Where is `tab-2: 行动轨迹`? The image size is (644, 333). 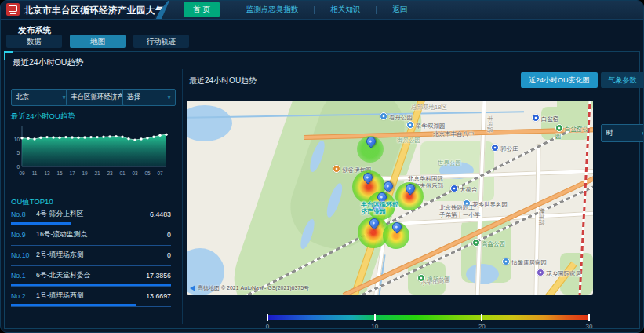 tab-2: 行动轨迹 is located at coordinates (162, 41).